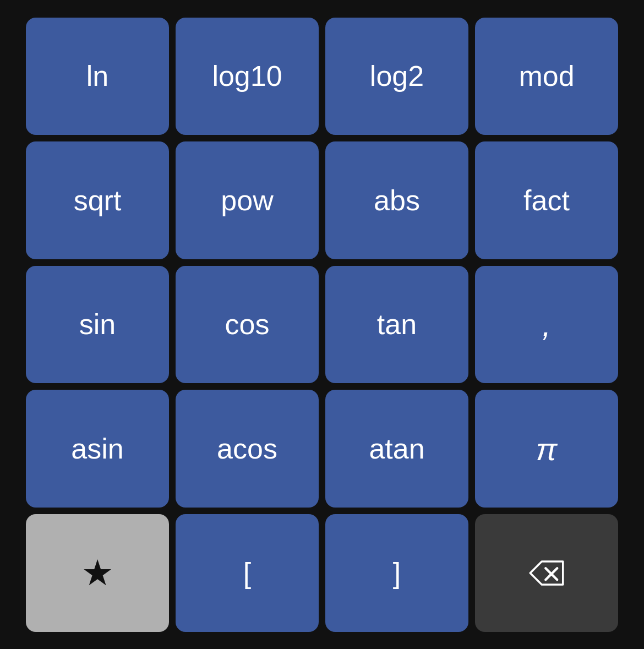  What do you see at coordinates (546, 76) in the screenshot?
I see `mod-label: mod` at bounding box center [546, 76].